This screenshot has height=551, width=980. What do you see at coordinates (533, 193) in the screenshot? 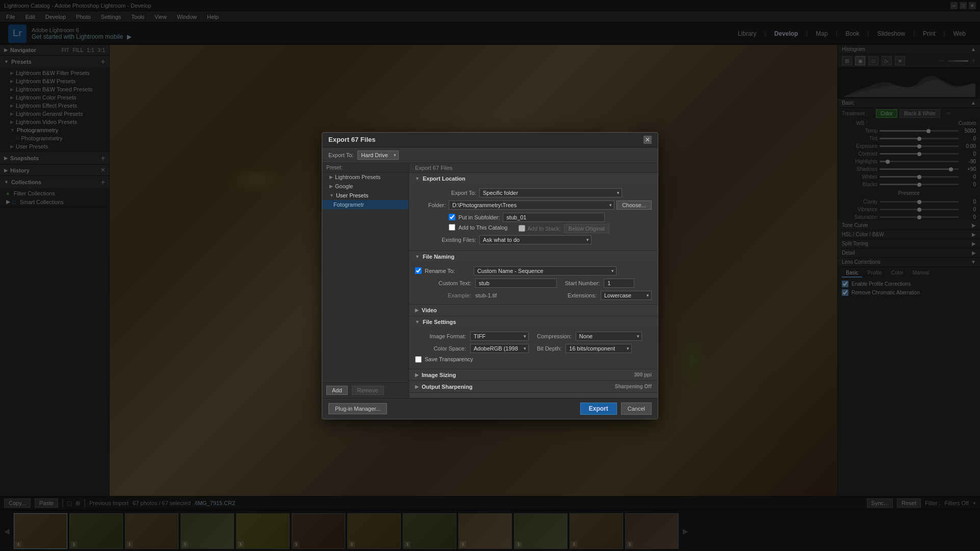
I see `export-location-to-row: Export To: Specific folder Same folder a…` at bounding box center [533, 193].